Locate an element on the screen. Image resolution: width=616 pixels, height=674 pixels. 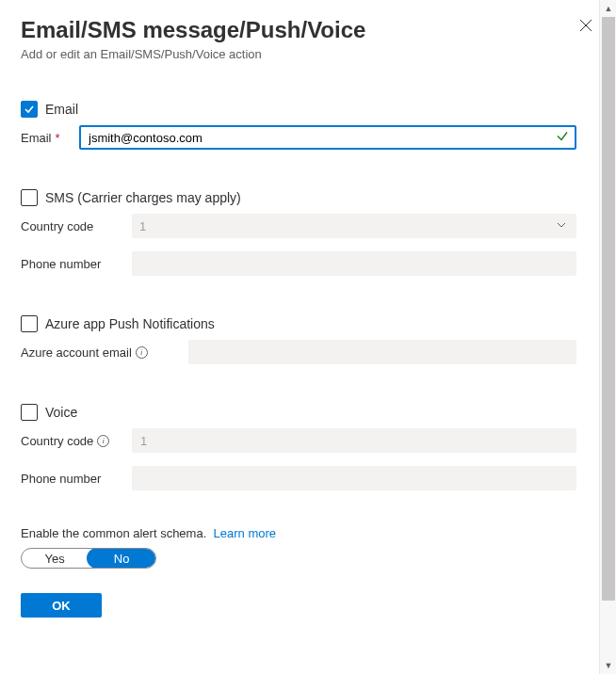
schema-text: Enable the common alert schema. is located at coordinates (113, 533).